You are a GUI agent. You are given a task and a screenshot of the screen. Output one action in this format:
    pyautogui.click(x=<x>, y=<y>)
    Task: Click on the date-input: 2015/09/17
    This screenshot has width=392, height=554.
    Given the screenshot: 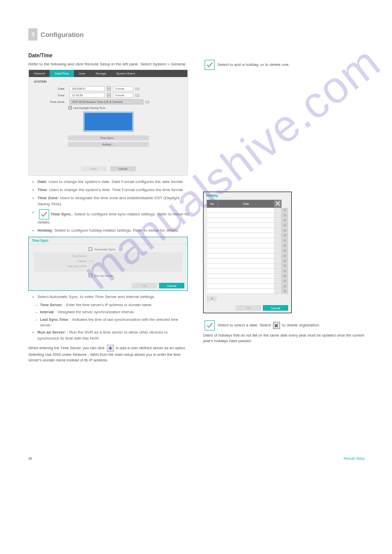 What is the action you would take?
    pyautogui.click(x=87, y=89)
    